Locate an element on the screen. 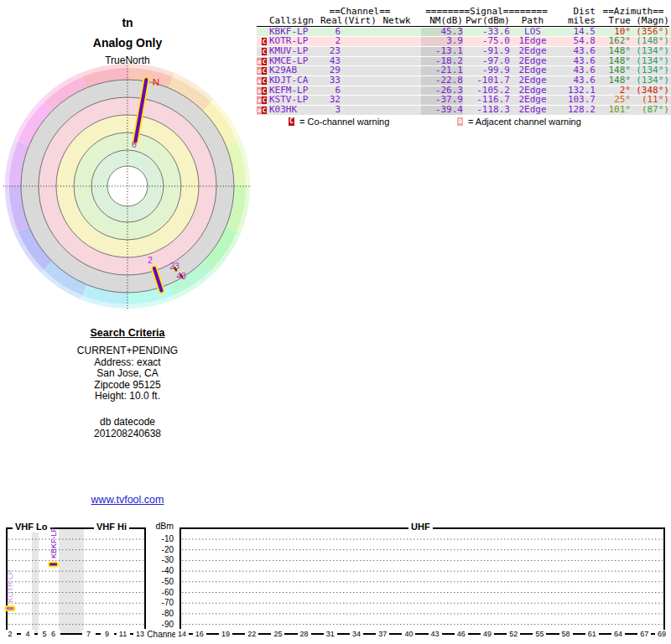  miles-cell: 128.2 is located at coordinates (575, 111).